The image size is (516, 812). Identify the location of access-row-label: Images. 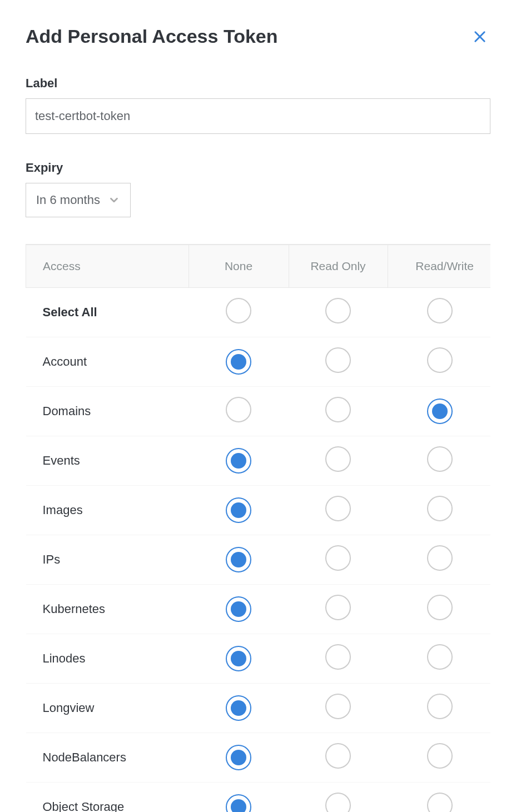
(108, 510).